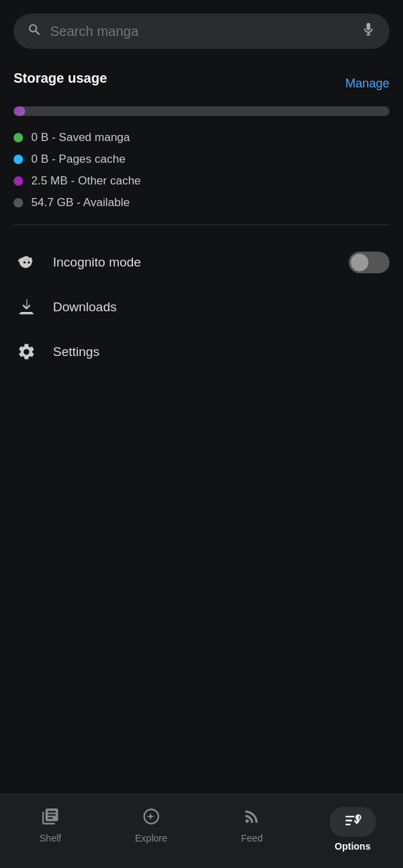 The image size is (403, 868). What do you see at coordinates (252, 829) in the screenshot?
I see `nav-feed: Feed` at bounding box center [252, 829].